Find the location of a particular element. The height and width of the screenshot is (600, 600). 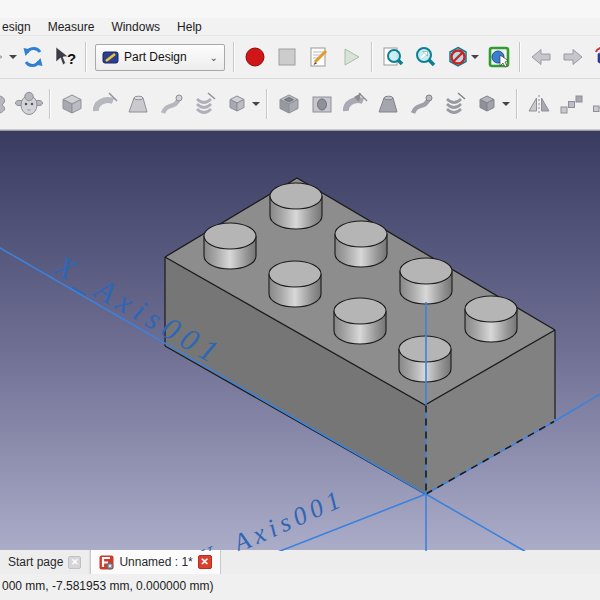

execute-macro-icon is located at coordinates (351, 57).